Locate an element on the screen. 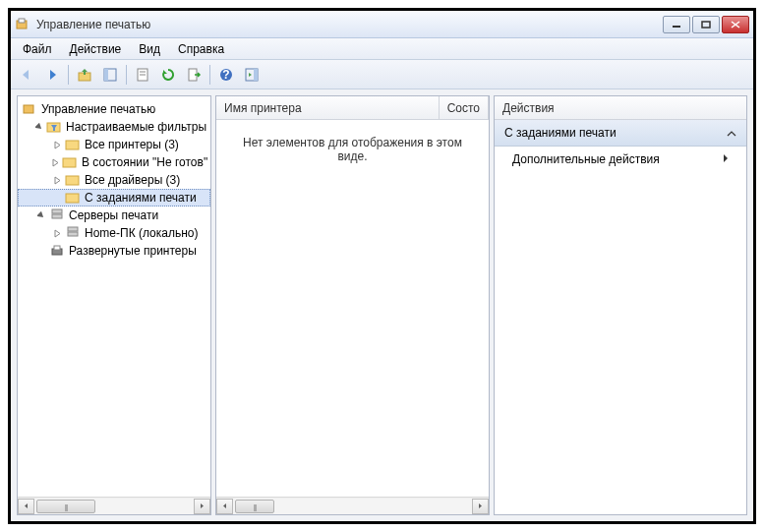 This screenshot has width=764, height=532. tree-label: Настраиваемые фильтры is located at coordinates (136, 127).